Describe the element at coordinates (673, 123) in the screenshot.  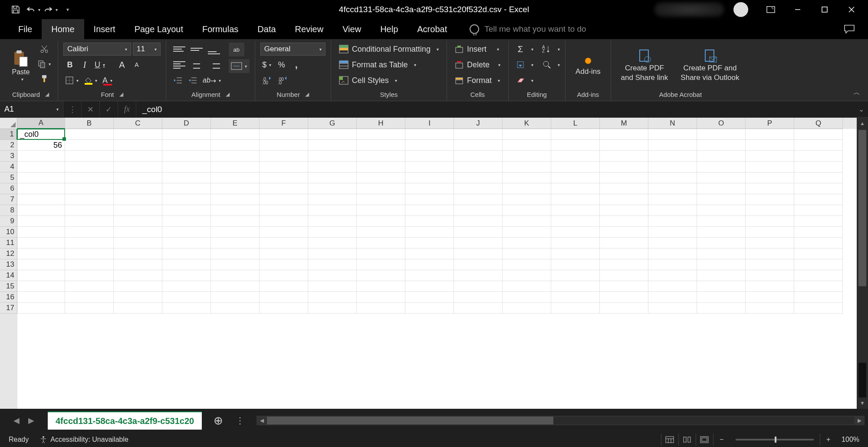
I see `column-header-N: N` at that location.